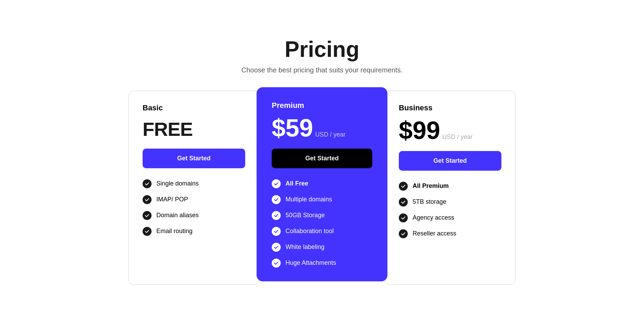 Image resolution: width=644 pixels, height=321 pixels. Describe the element at coordinates (457, 137) in the screenshot. I see `plan-business-period: USD / year` at that location.